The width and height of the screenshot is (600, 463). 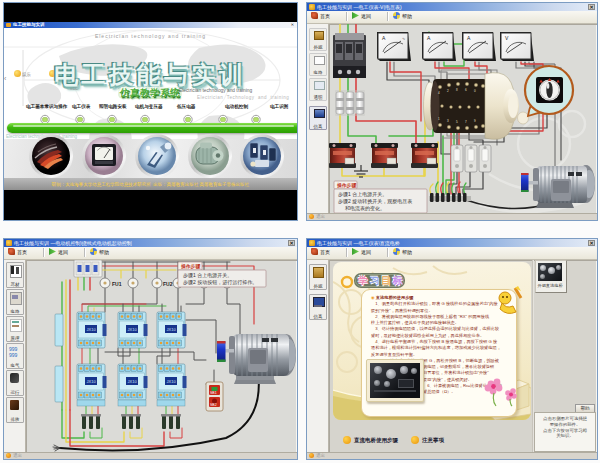 What do you see at coordinates (117, 284) in the screenshot?
I see `svg-text: FU1` at bounding box center [117, 284].